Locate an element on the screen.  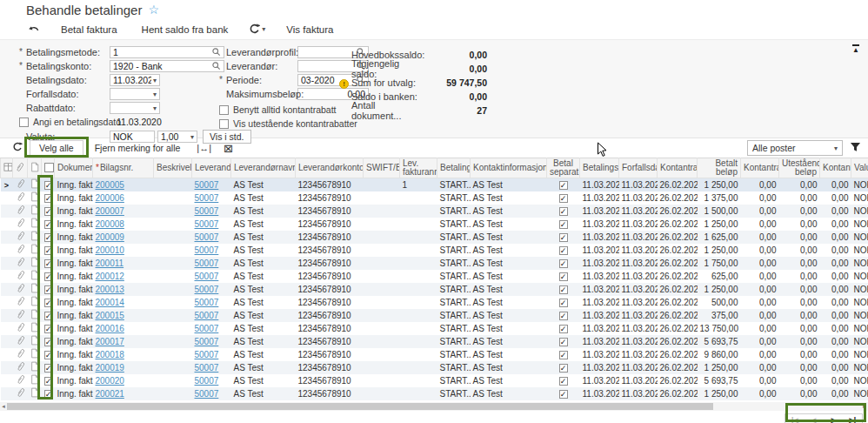
table-row: Inng. fakt...20002150007AS Test123456789… is located at coordinates (435, 393).